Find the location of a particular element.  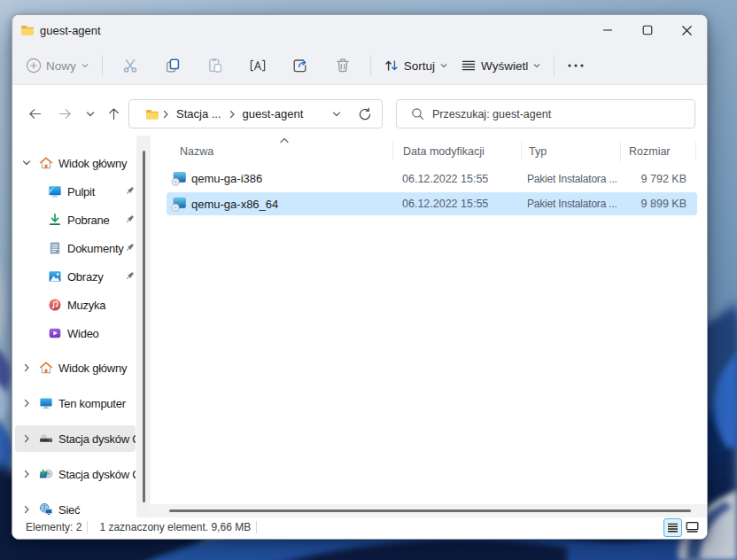

selection-info: 1 zaznaczony element. 9,66 MB is located at coordinates (175, 527).